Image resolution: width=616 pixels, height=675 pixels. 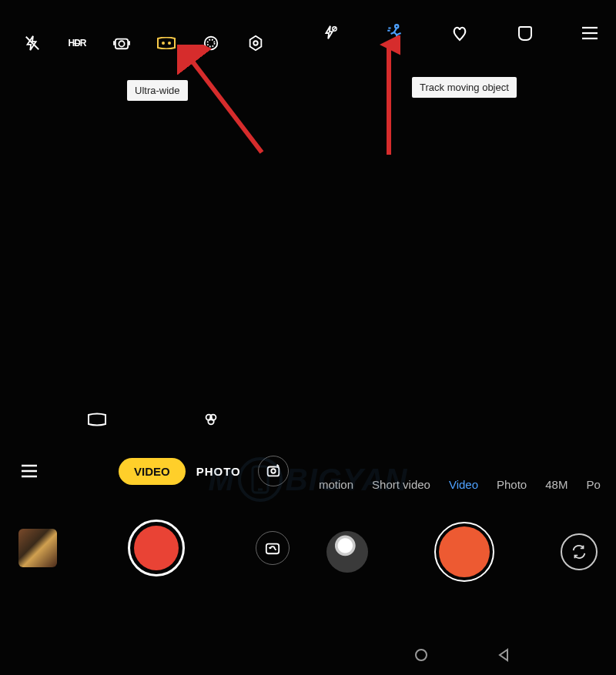 I want to click on annotation-arrow-right, so click(x=389, y=97).